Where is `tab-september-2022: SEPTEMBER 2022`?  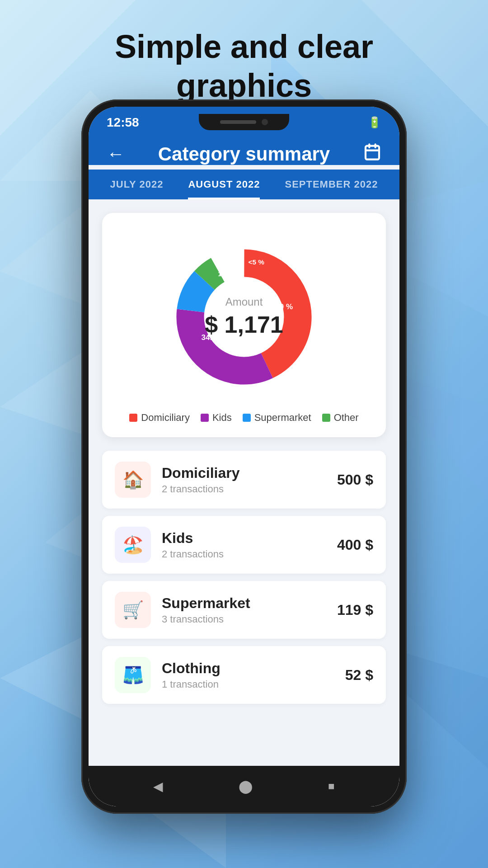 tab-september-2022: SEPTEMBER 2022 is located at coordinates (331, 189).